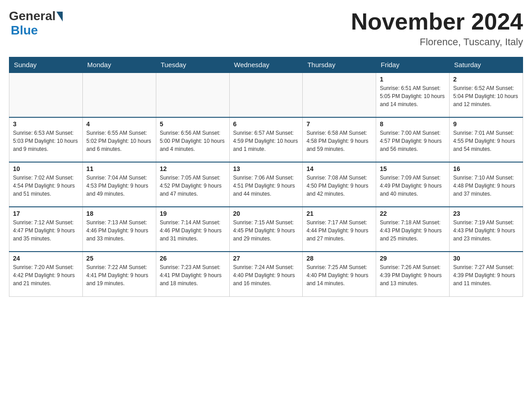  What do you see at coordinates (60, 17) in the screenshot?
I see `logo-triangle-icon` at bounding box center [60, 17].